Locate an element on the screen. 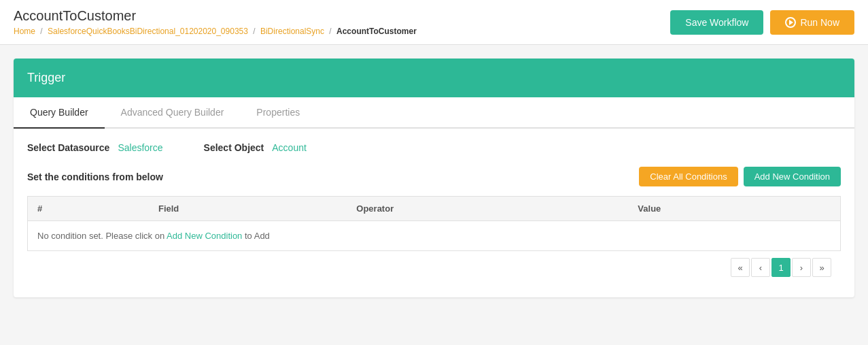  breadcrumb-home: Home is located at coordinates (24, 31).